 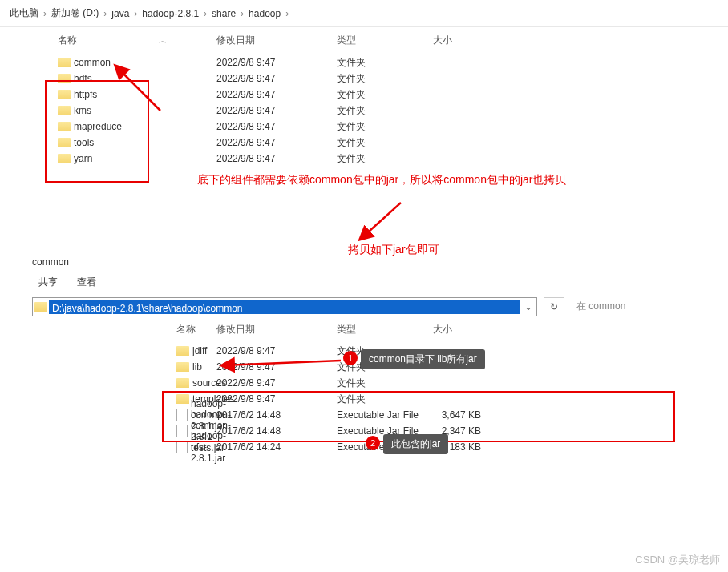 I want to click on file-type: Executable Jar File, so click(x=377, y=415).